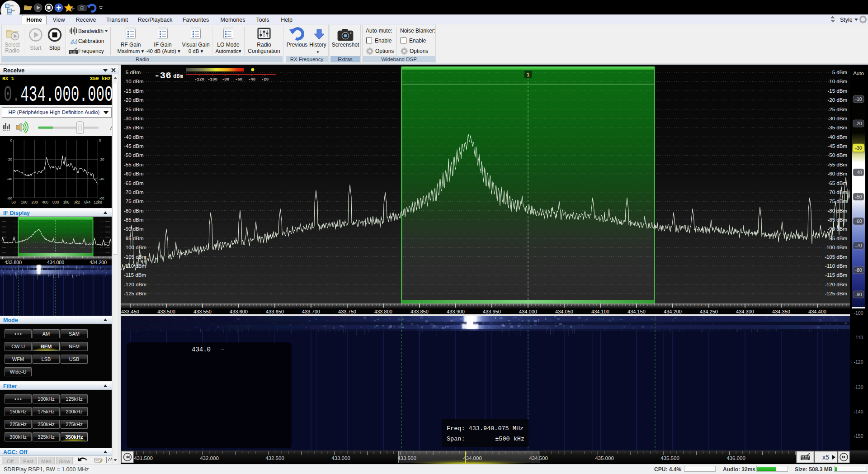 Image resolution: width=868 pixels, height=474 pixels. What do you see at coordinates (347, 312) in the screenshot?
I see `svg-text: 433.750` at bounding box center [347, 312].